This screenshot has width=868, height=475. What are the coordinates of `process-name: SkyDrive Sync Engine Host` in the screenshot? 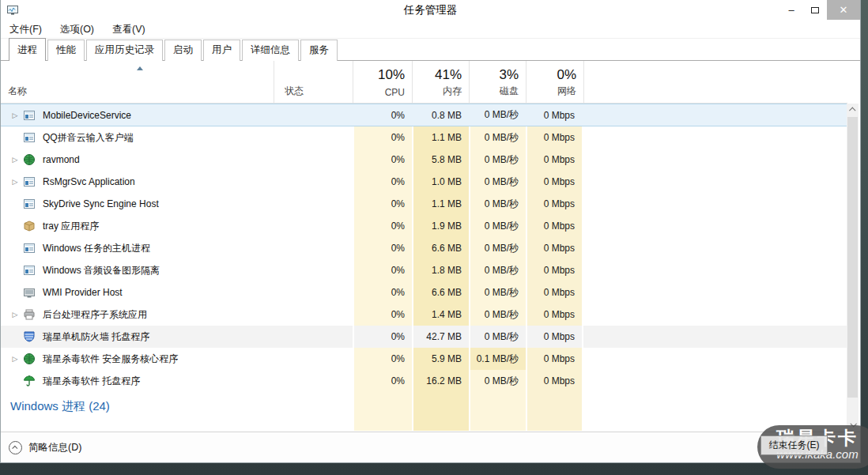 It's located at (101, 204).